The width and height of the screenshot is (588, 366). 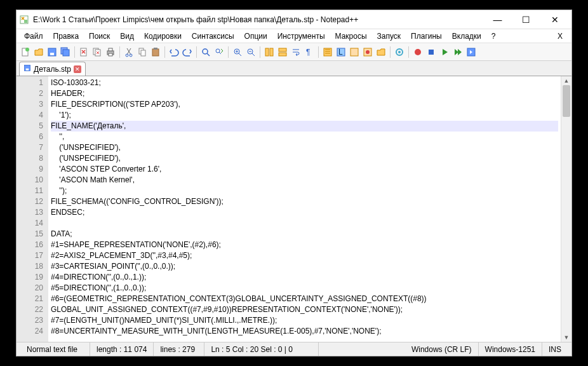 I want to click on replace-icon, so click(x=219, y=52).